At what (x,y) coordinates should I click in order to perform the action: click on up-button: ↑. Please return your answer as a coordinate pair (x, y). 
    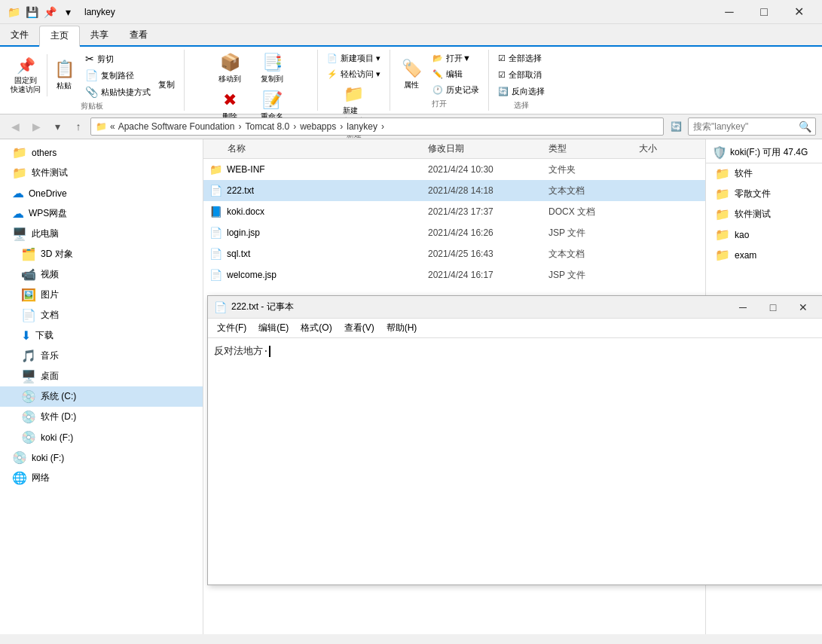
    Looking at the image, I should click on (78, 127).